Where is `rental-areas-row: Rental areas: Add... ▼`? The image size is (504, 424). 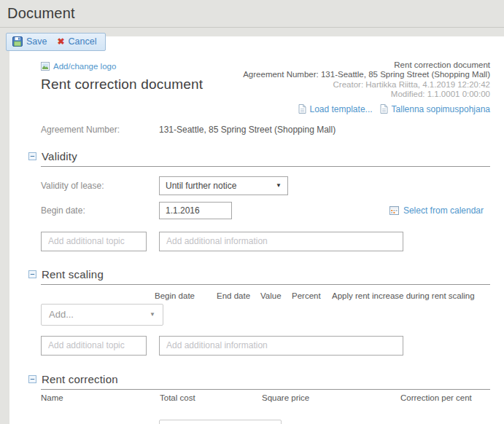 rental-areas-row: Rental areas: Add... ▼ is located at coordinates (265, 422).